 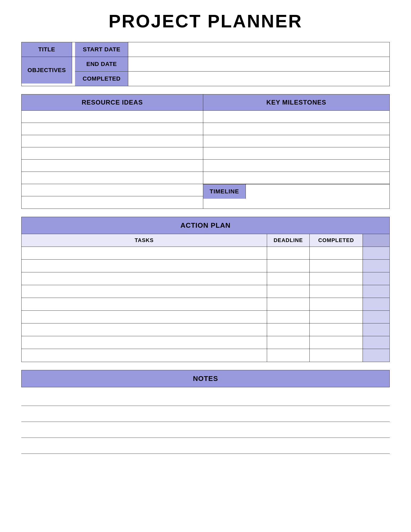 I want to click on extra-col-header, so click(x=376, y=240).